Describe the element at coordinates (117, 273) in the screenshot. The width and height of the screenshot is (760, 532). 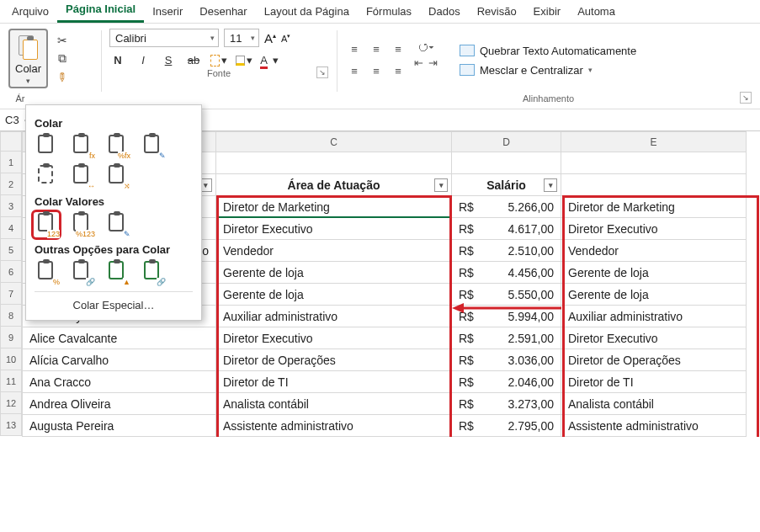
I see `paste-picture-icon: ▲` at that location.